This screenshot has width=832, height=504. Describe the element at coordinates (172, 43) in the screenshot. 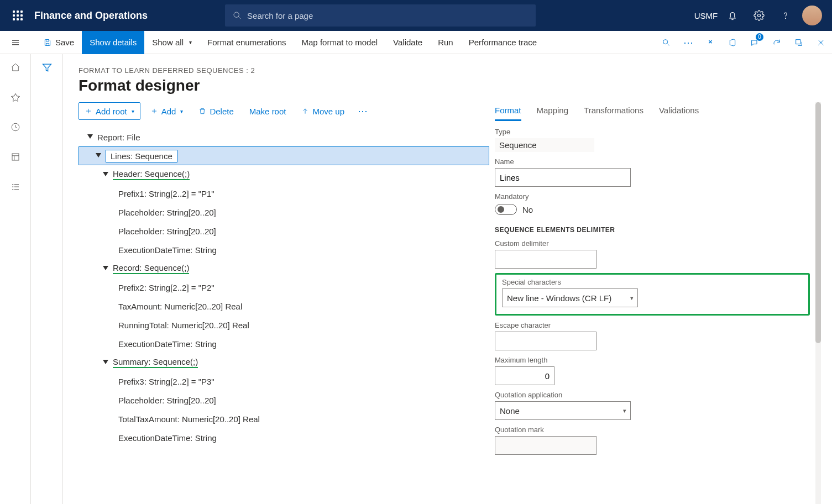

I see `show-all-button: Show all▾` at that location.